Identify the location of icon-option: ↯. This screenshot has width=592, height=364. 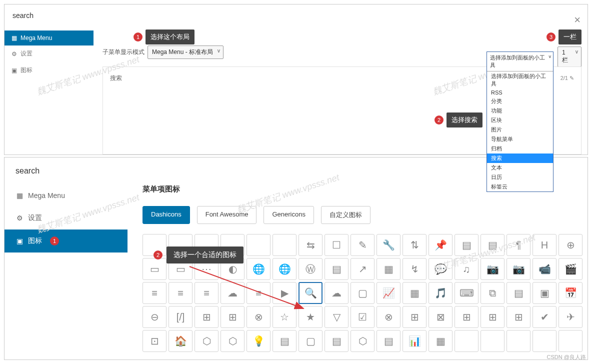
(414, 269).